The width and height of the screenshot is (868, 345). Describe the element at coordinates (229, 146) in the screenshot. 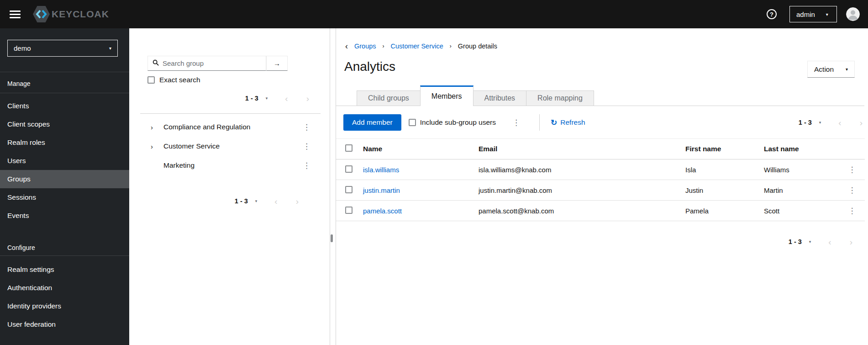

I see `group-tree: › Compliance and Regulation ⋮ › Customer…` at that location.